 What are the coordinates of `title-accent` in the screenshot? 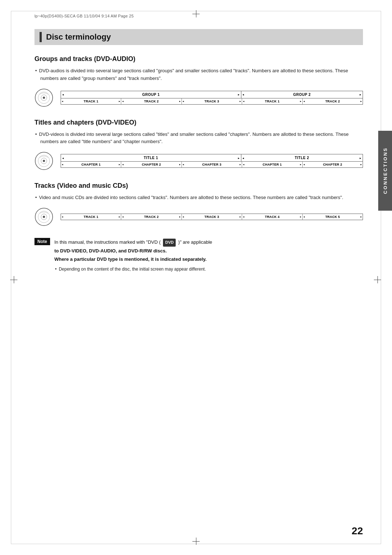 It's located at (41, 37).